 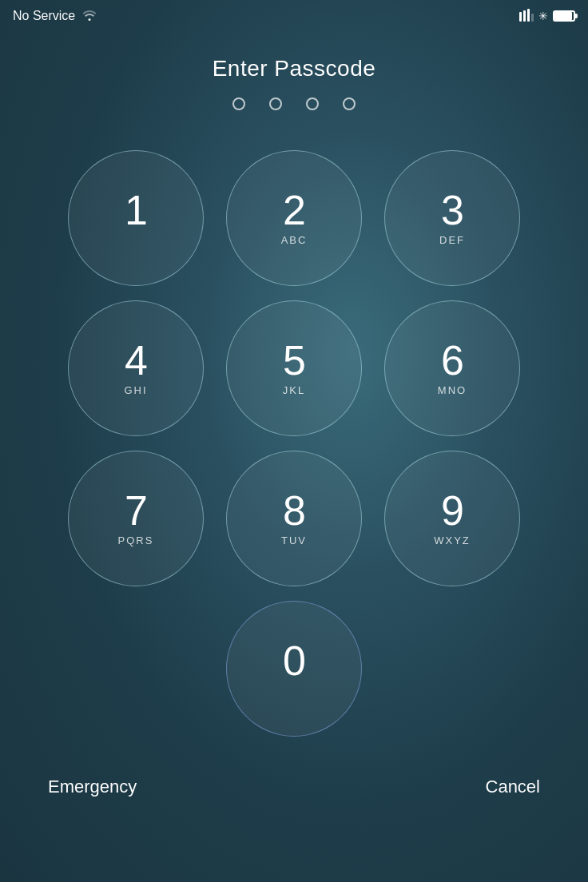 I want to click on key-6-number: 6, so click(x=452, y=360).